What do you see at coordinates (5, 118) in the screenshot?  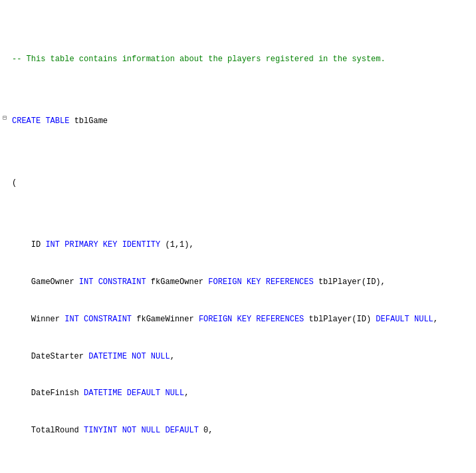 I see `collapse-icon: ⊟` at bounding box center [5, 118].